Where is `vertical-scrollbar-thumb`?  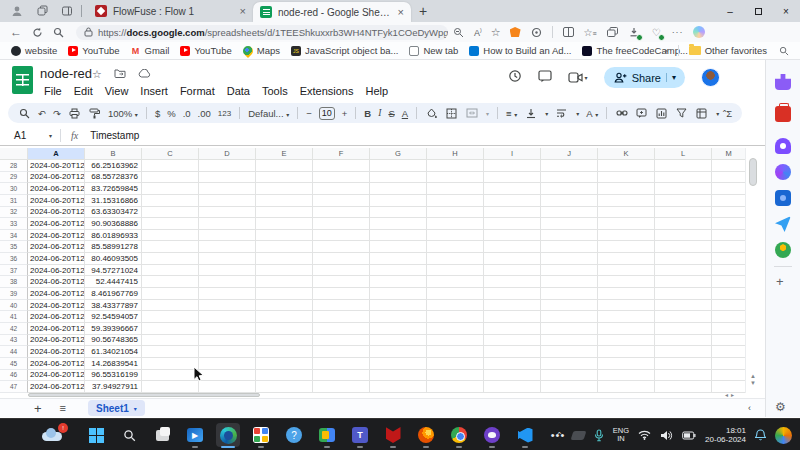
vertical-scrollbar-thumb is located at coordinates (753, 172).